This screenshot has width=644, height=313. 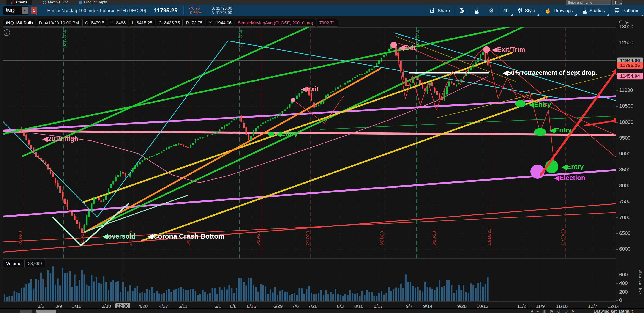 What do you see at coordinates (526, 11) in the screenshot?
I see `style-button: Style` at bounding box center [526, 11].